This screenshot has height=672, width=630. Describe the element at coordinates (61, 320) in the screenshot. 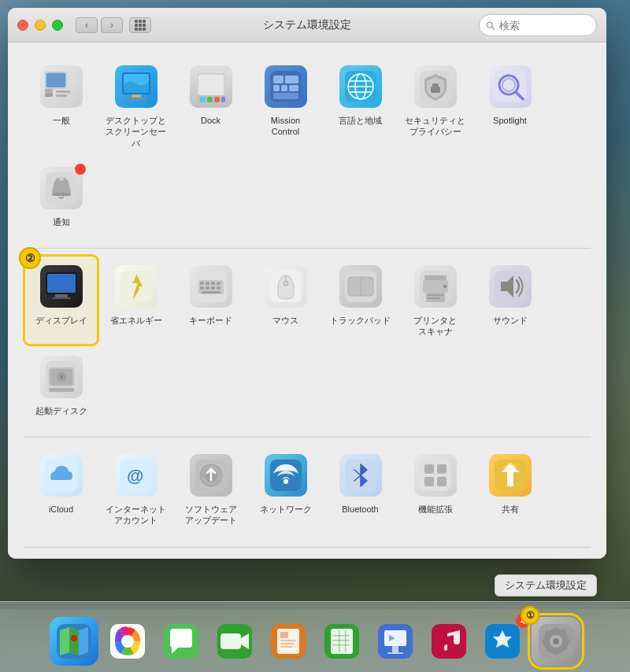

I see `pref-label-display: ディスプレイ` at that location.